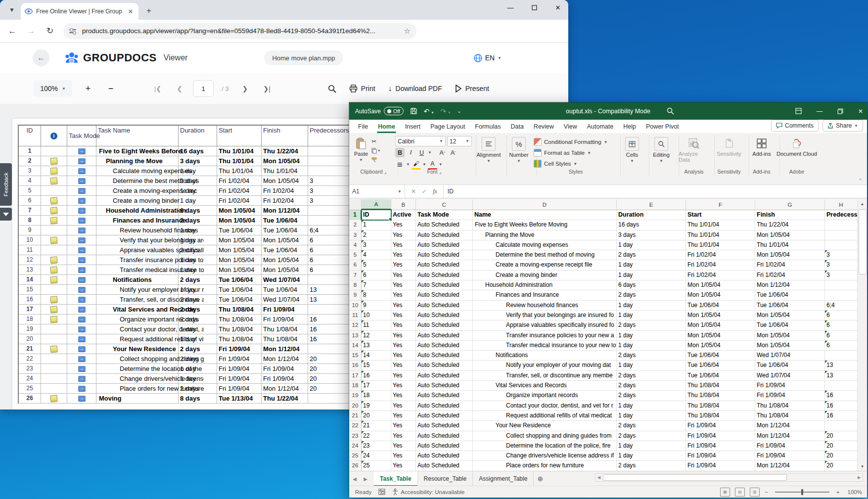  I want to click on decrease-font-icon: Aˇ, so click(453, 152).